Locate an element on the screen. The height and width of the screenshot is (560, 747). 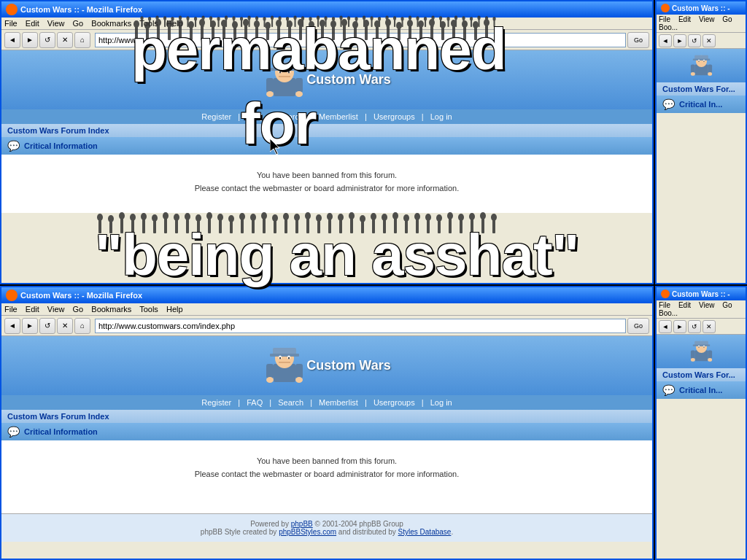
ban-line1-bottom-left: You have been banned from this forum. is located at coordinates (327, 462).